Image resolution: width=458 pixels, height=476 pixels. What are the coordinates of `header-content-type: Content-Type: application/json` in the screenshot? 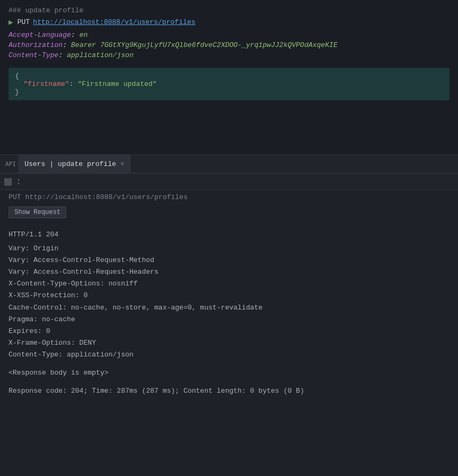 It's located at (229, 55).